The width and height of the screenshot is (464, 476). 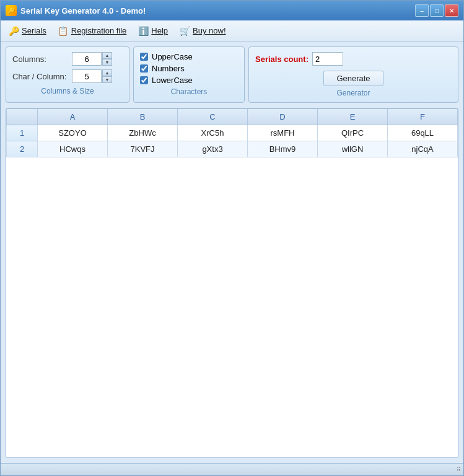 What do you see at coordinates (328, 59) in the screenshot?
I see `serials-count-input` at bounding box center [328, 59].